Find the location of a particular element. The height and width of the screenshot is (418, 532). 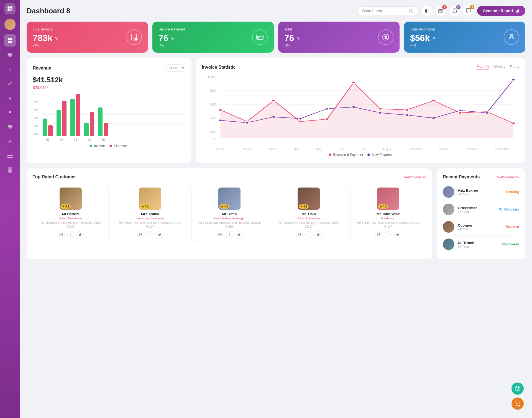

sidebar-item-favorites: ★ is located at coordinates (10, 98).